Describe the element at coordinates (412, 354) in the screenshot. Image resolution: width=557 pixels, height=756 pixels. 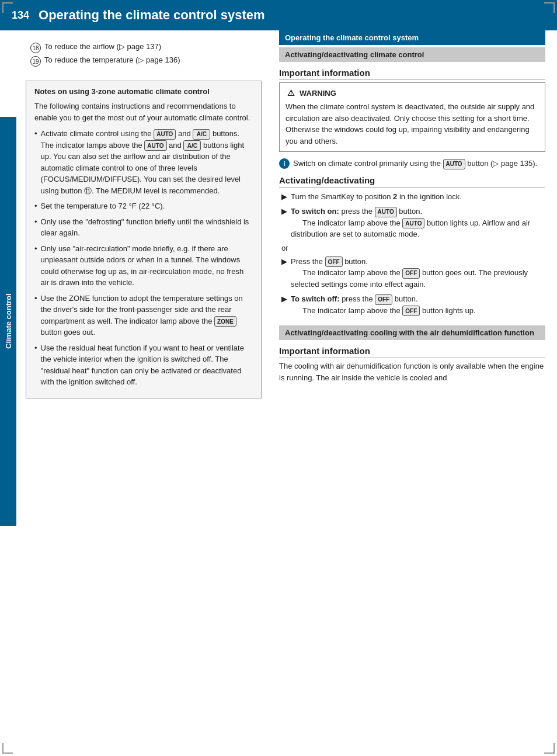
I see `bottom-section: Activating/deactivating cooling with the…` at that location.